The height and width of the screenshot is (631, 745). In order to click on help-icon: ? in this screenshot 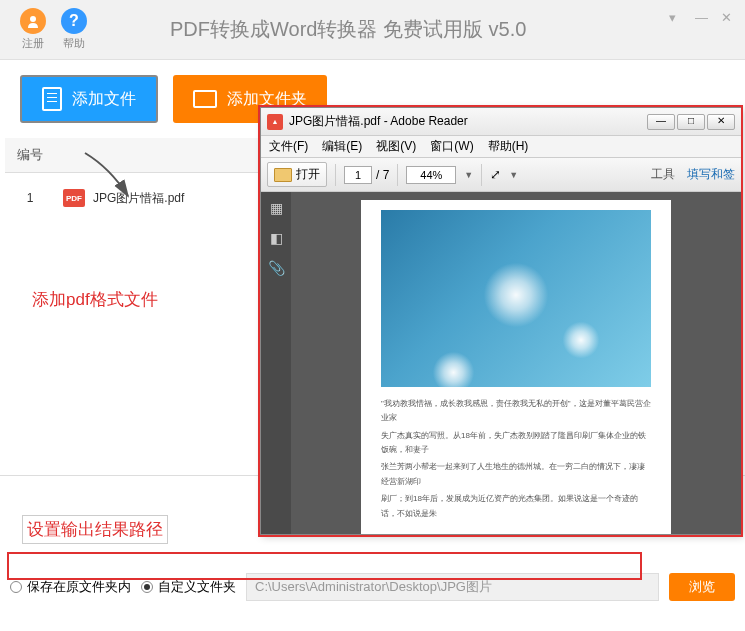, I will do `click(74, 21)`.